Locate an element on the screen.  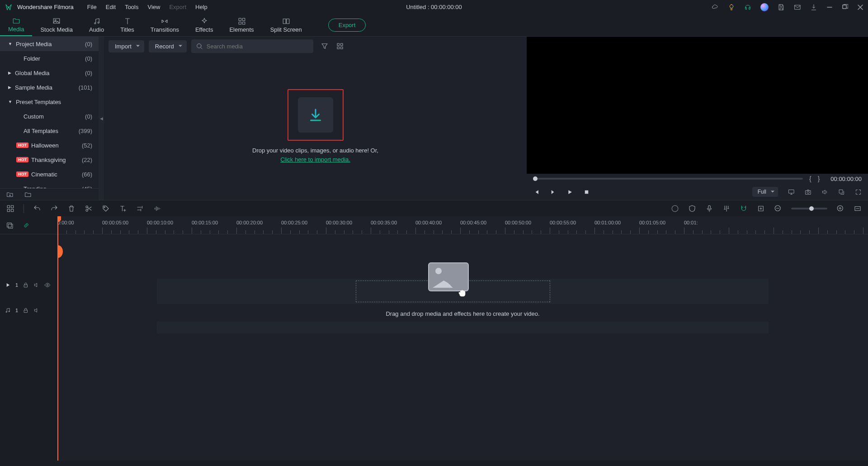
scissors-icon is located at coordinates (89, 209).